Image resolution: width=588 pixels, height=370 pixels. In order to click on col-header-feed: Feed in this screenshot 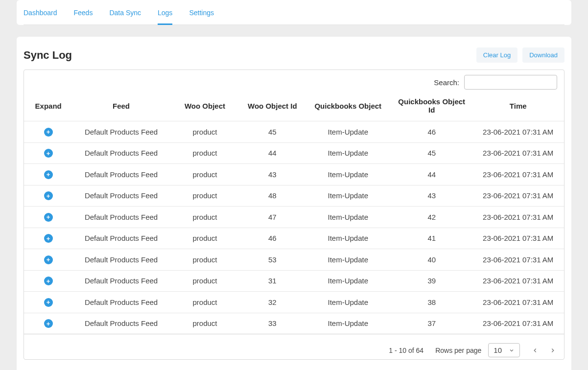, I will do `click(121, 107)`.